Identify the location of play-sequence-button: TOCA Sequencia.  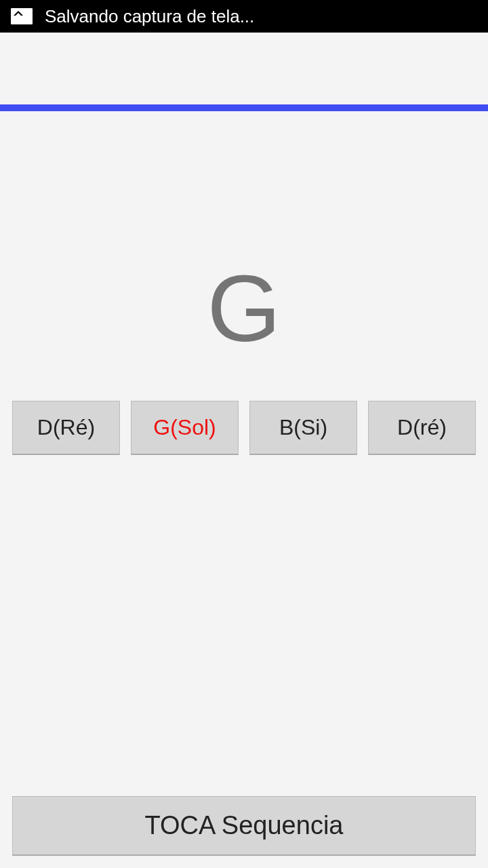
(244, 826).